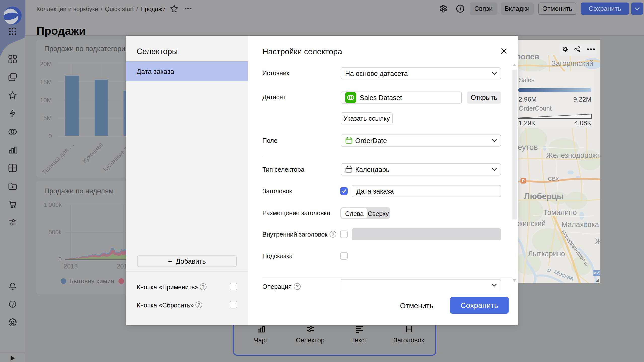  What do you see at coordinates (46, 82) in the screenshot?
I see `svg-text: 15M` at bounding box center [46, 82].